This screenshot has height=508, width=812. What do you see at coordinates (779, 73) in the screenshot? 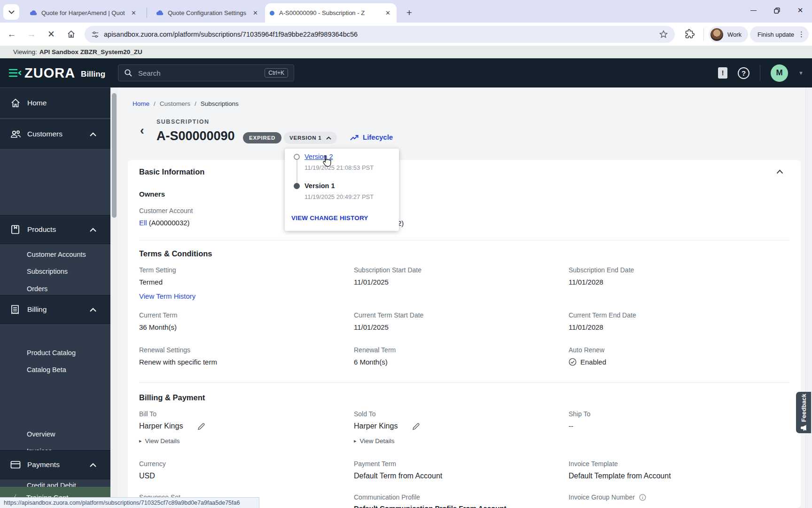
I see `user-avatar: M` at bounding box center [779, 73].